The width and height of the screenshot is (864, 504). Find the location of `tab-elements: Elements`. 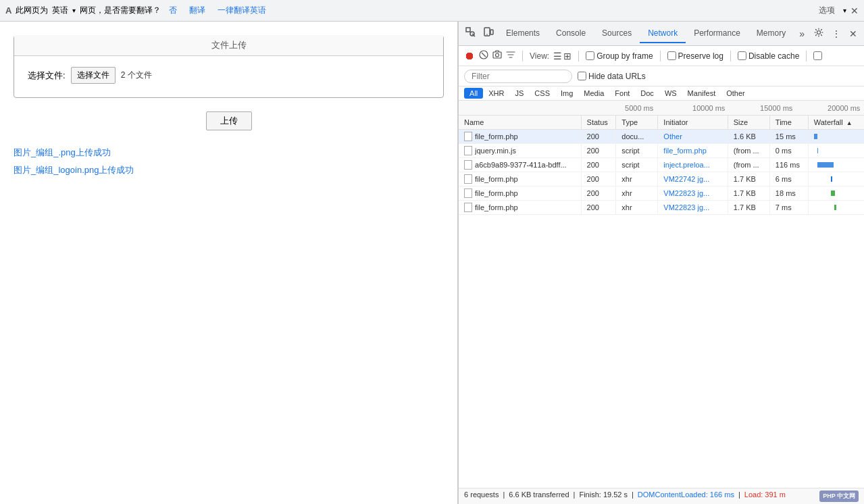

tab-elements: Elements is located at coordinates (523, 34).